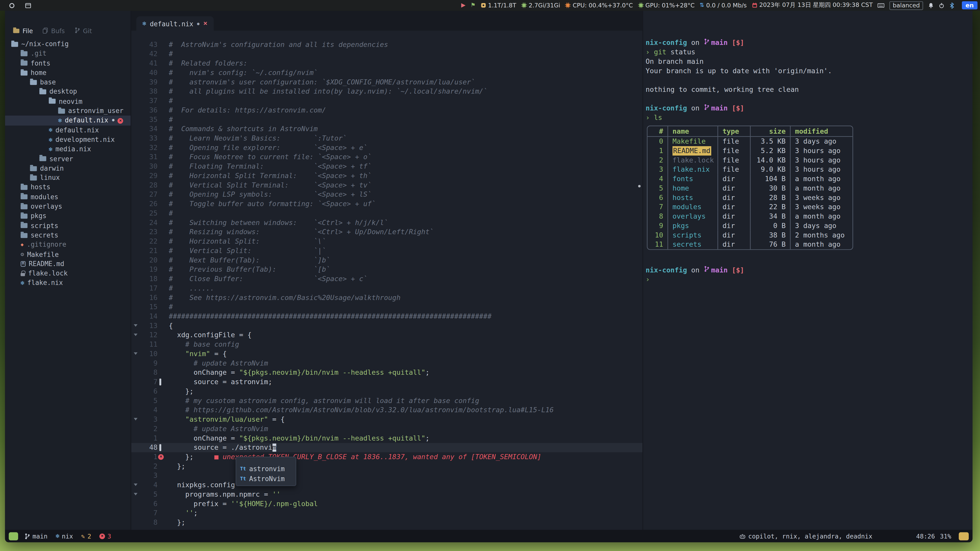 The width and height of the screenshot is (980, 551). Describe the element at coordinates (68, 187) in the screenshot. I see `tree-item-hosts: hosts` at that location.